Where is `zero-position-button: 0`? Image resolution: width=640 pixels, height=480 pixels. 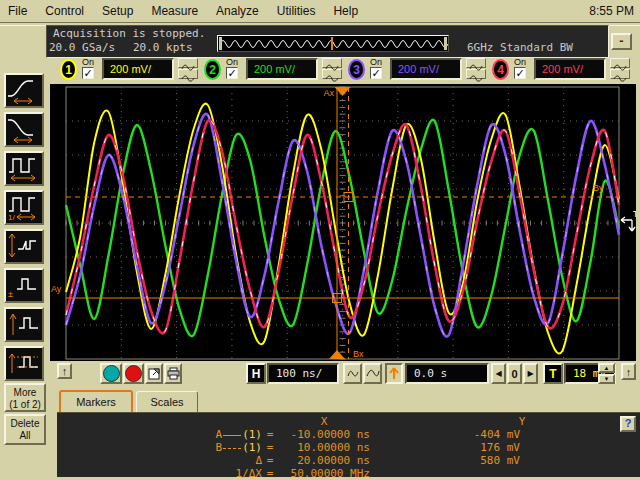 zero-position-button: 0 is located at coordinates (514, 374).